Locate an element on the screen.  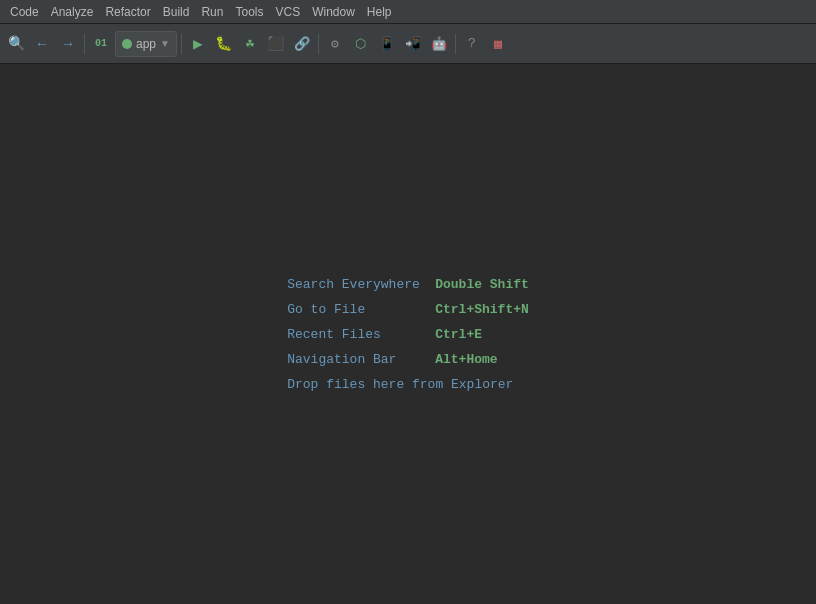
menu-vcs: VCS is located at coordinates (288, 12).